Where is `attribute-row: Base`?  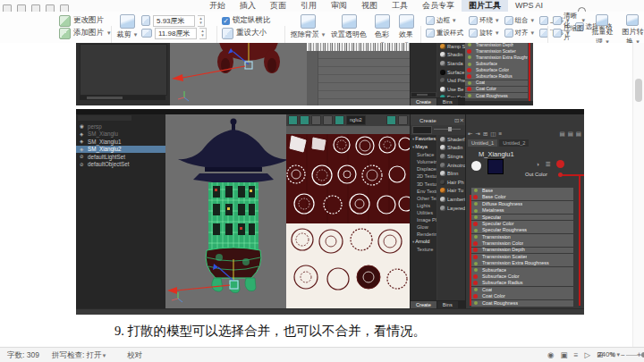
attribute-row: Base is located at coordinates (522, 191).